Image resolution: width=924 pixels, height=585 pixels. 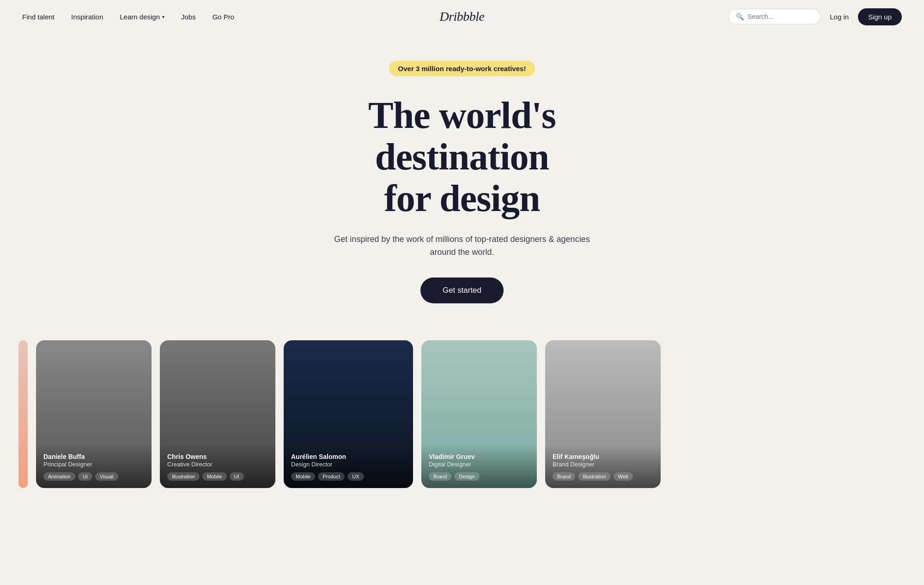 What do you see at coordinates (218, 414) in the screenshot?
I see `designer-card-chris-owens: Chris Owens Creative Director Illustrati…` at bounding box center [218, 414].